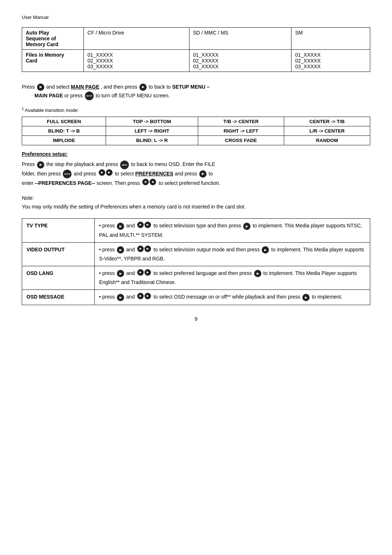 The height and width of the screenshot is (555, 392). Describe the element at coordinates (58, 230) in the screenshot. I see `tv-type-label: TV TYPE` at that location.